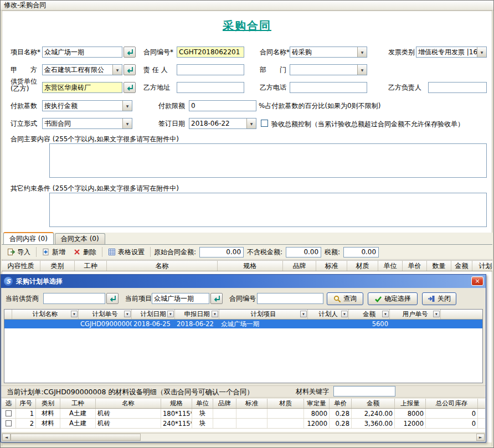 Image resolution: width=494 pixels, height=448 pixels. Describe the element at coordinates (130, 87) in the screenshot. I see `supplier-browse-button` at that location.